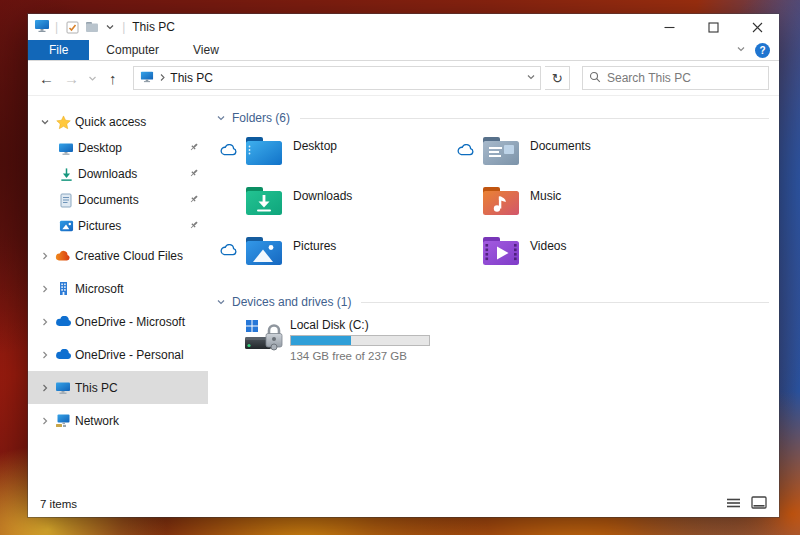 The width and height of the screenshot is (800, 535). What do you see at coordinates (292, 302) in the screenshot?
I see `group-header-label: Devices and drives (1)` at bounding box center [292, 302].